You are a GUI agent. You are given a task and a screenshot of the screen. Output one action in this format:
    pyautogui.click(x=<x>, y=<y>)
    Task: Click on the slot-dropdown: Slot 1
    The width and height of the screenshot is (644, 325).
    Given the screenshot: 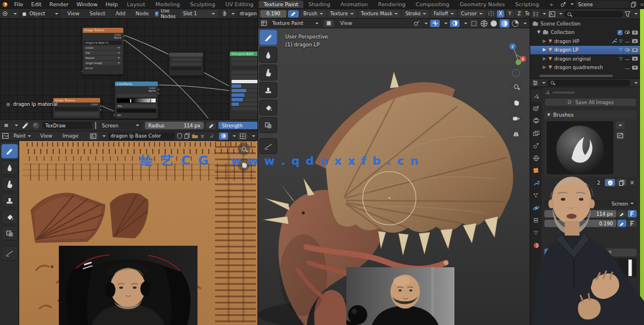 What is the action you would take?
    pyautogui.click(x=199, y=14)
    